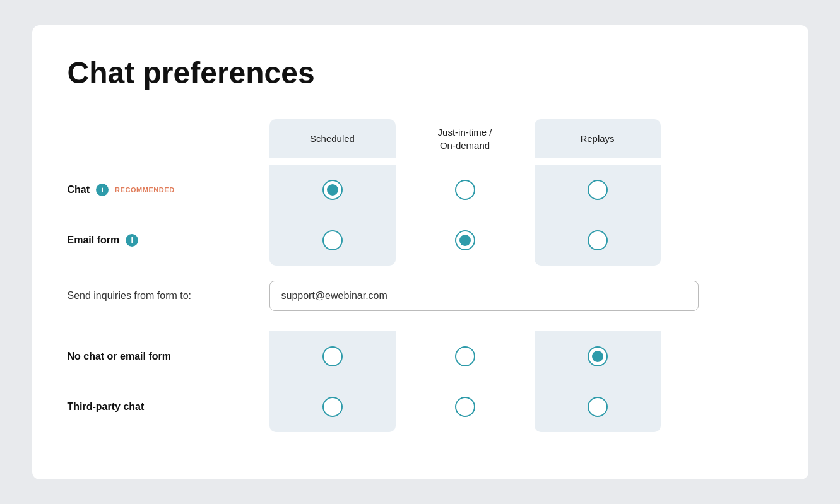 This screenshot has height=504, width=840. What do you see at coordinates (333, 407) in the screenshot?
I see `third-party-scheduled-cell` at bounding box center [333, 407].